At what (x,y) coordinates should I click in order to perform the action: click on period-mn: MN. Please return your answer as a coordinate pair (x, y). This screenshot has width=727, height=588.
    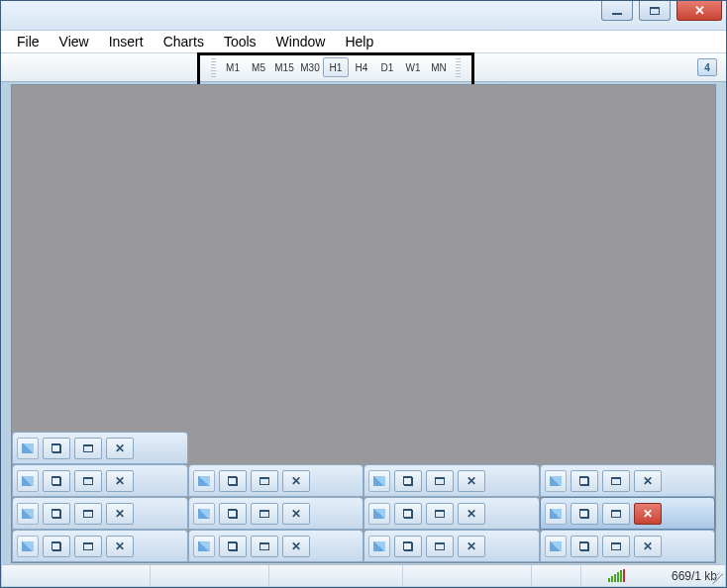
    Looking at the image, I should click on (439, 67).